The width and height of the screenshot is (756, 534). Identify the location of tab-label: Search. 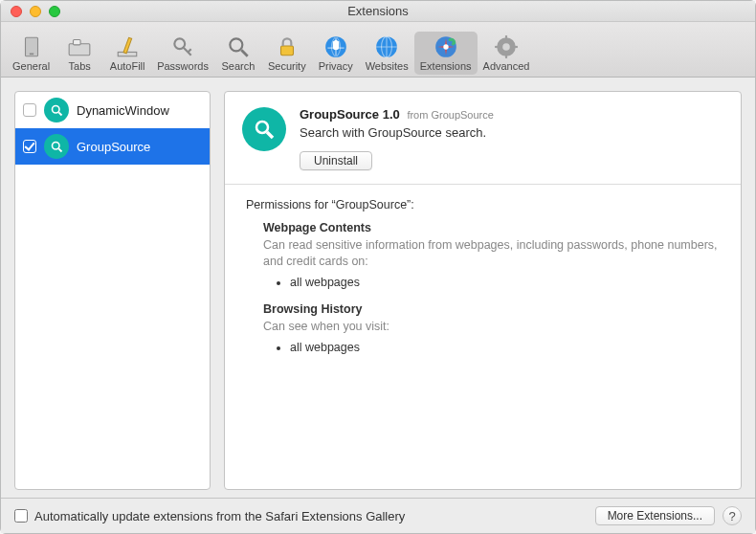
(239, 66).